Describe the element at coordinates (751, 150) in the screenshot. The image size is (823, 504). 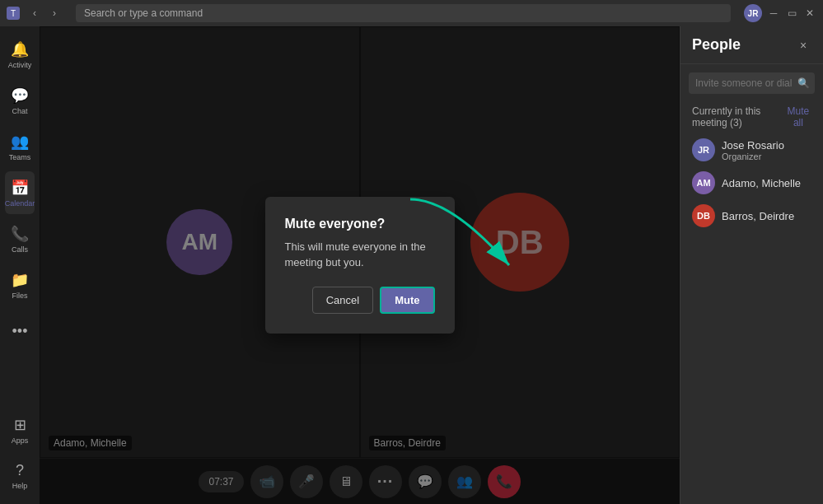
I see `participant-item-jose: JR Jose Rosario Organizer` at that location.